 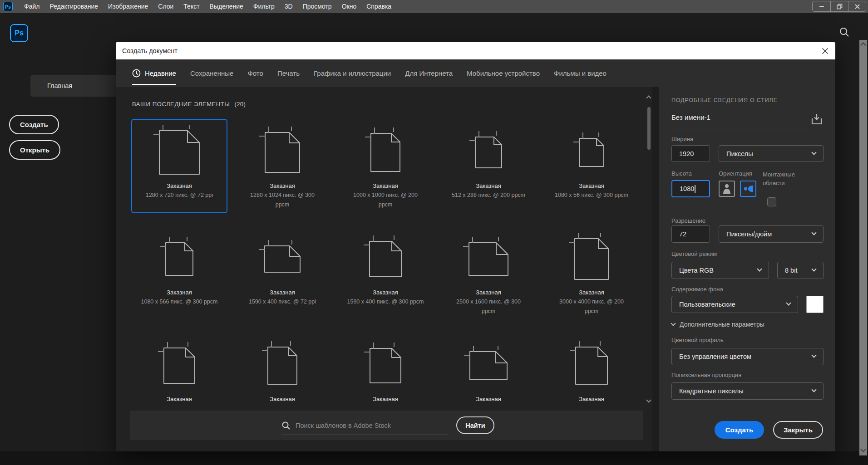 What do you see at coordinates (179, 273) in the screenshot?
I see `preset-tile-5: Заказная1080 x 566 пикс. @ 300 ppcm` at bounding box center [179, 273].